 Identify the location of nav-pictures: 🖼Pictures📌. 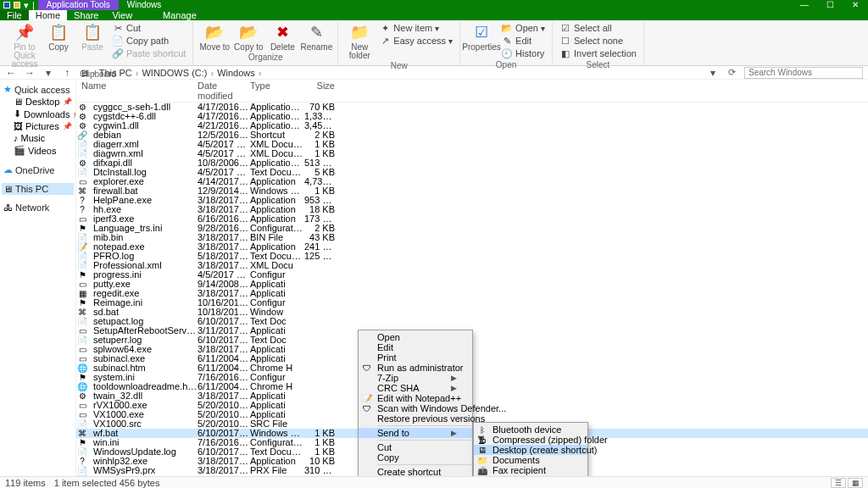
(37, 126).